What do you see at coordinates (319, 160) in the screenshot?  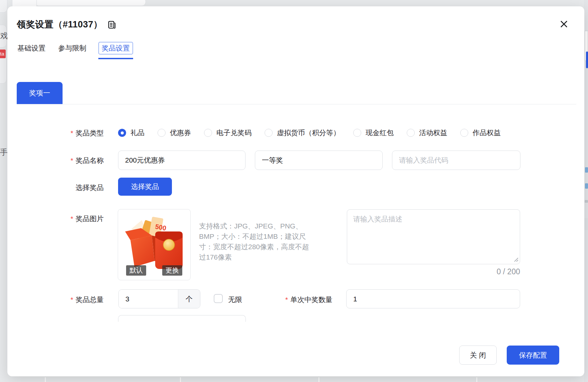 I see `prize-level-input` at bounding box center [319, 160].